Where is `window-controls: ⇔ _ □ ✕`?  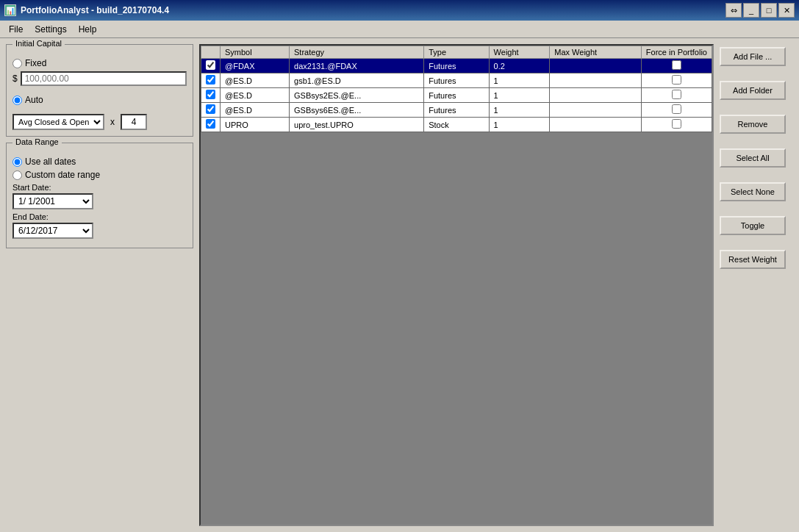 window-controls: ⇔ _ □ ✕ is located at coordinates (760, 10).